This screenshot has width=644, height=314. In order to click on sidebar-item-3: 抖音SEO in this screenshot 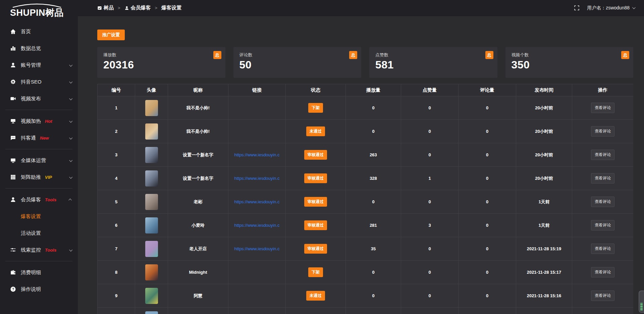, I will do `click(39, 82)`.